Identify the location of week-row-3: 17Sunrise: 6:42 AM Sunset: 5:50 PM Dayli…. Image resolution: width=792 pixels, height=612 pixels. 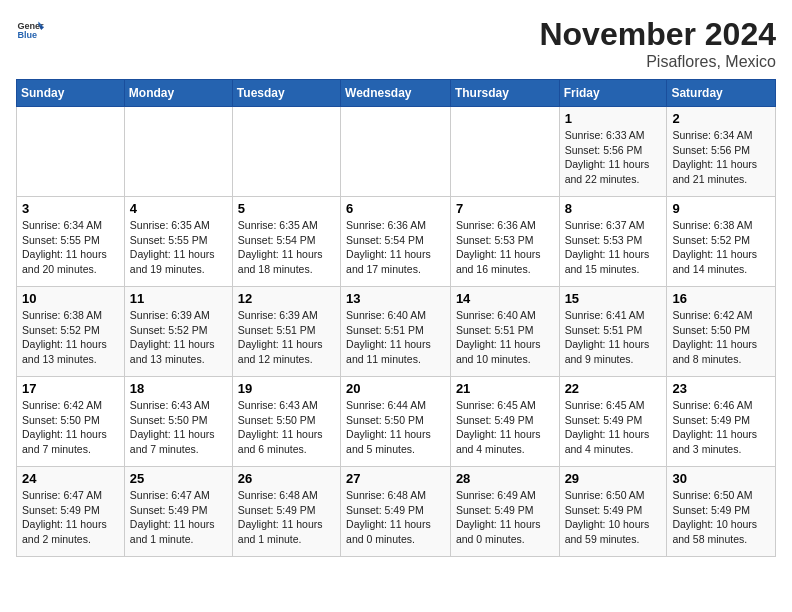
(396, 422).